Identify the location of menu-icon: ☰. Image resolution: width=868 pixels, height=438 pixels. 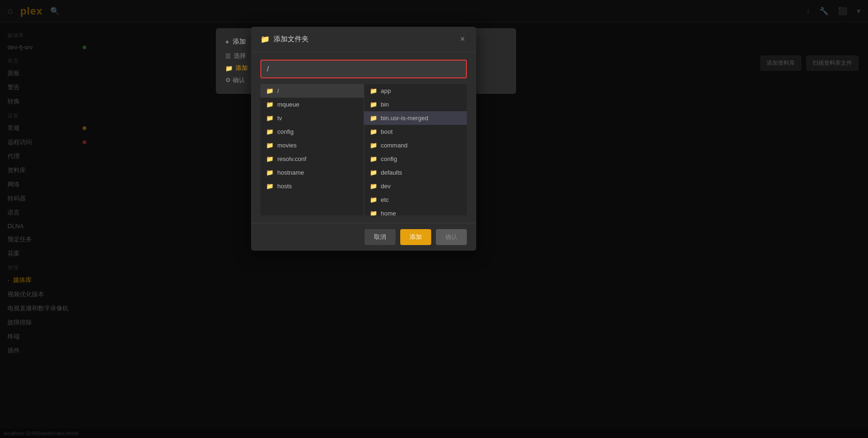
(228, 56).